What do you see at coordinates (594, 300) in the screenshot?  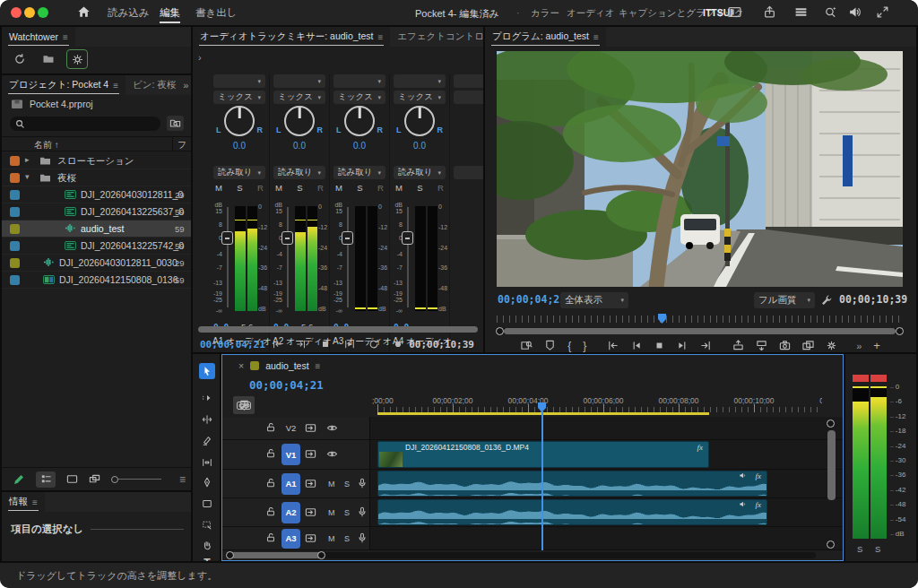 I see `zoom-level-dropdown: 全体表示▾` at bounding box center [594, 300].